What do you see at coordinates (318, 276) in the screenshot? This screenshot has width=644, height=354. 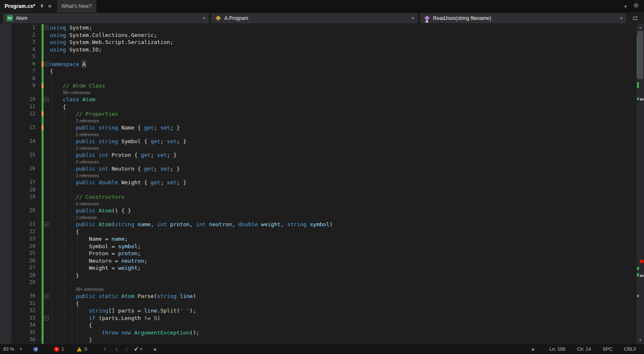 I see `code-line: 28 }` at bounding box center [318, 276].